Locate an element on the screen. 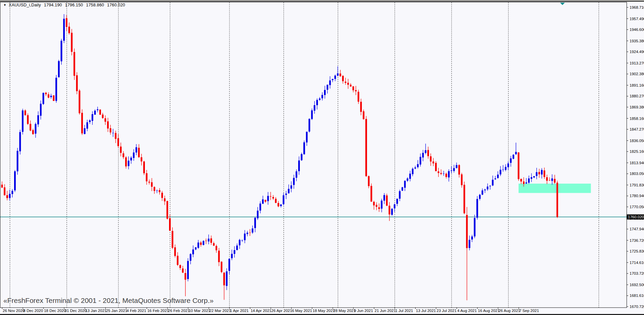  collapse-ohlc-icon: ▼ is located at coordinates (5, 5).